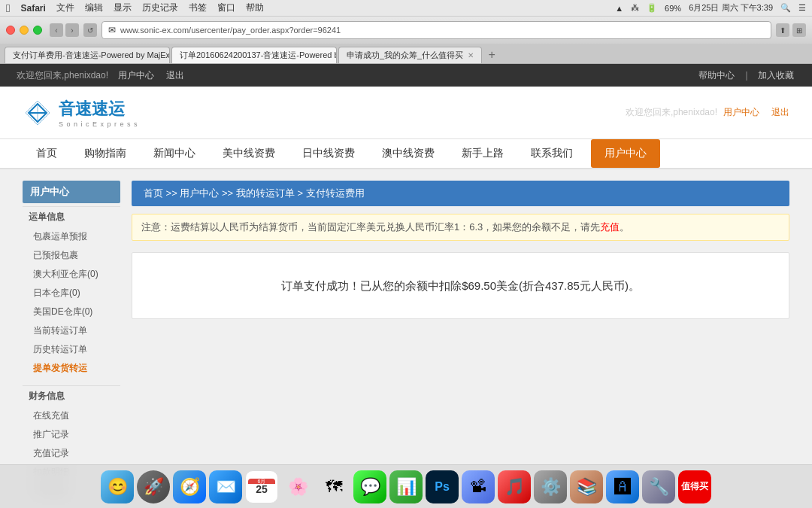 This screenshot has width=812, height=508. What do you see at coordinates (71, 435) in the screenshot?
I see `sidebar-link-promotion: 推广记录` at bounding box center [71, 435].